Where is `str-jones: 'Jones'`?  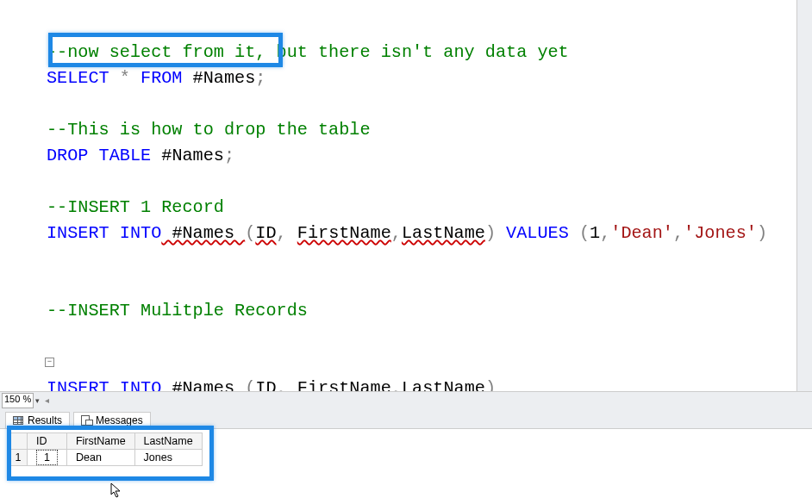 str-jones: 'Jones' is located at coordinates (721, 233).